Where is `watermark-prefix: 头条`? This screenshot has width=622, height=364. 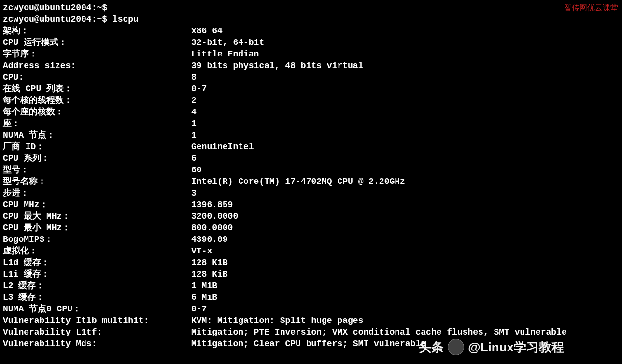
watermark-prefix: 头条 is located at coordinates (431, 347).